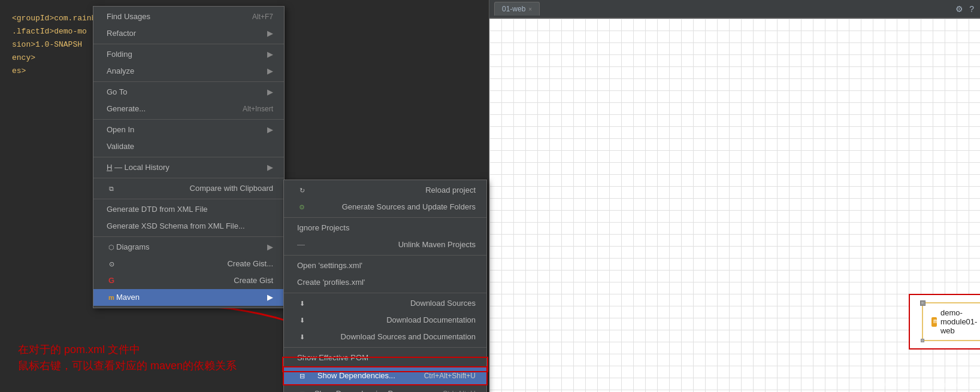 The image size is (980, 392). Describe the element at coordinates (189, 92) in the screenshot. I see `menu-goto: Go To ▶` at that location.